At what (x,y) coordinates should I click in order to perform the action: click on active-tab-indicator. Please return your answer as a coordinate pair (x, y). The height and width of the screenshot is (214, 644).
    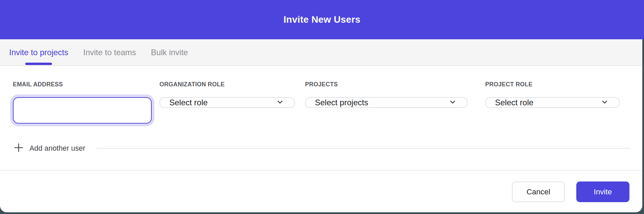
    Looking at the image, I should click on (39, 64).